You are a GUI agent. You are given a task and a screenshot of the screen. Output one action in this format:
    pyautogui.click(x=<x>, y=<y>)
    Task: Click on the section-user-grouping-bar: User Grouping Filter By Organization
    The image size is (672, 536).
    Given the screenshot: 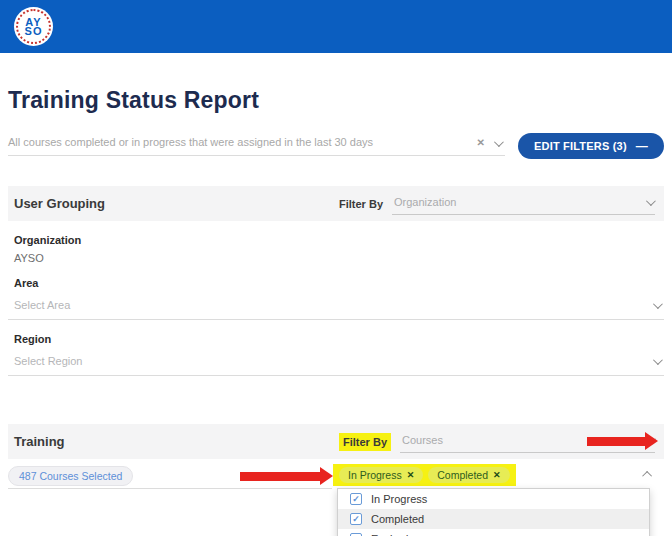 What is the action you would take?
    pyautogui.click(x=336, y=204)
    